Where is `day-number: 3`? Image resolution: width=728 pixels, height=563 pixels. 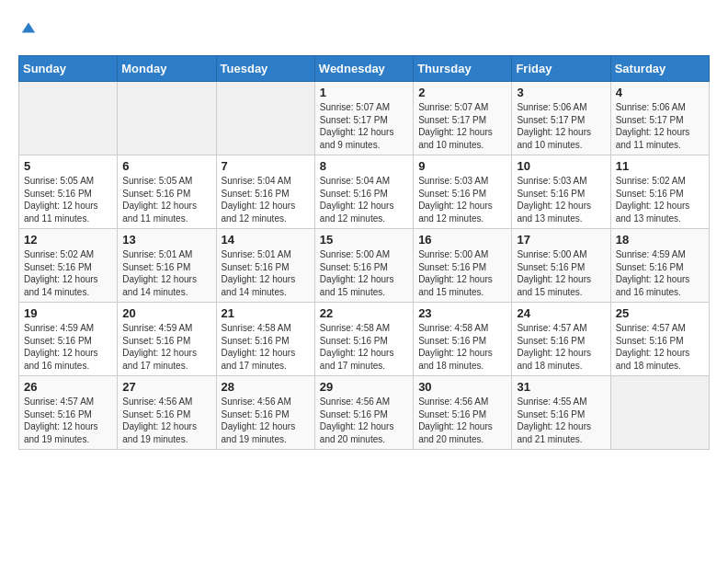 day-number: 3 is located at coordinates (561, 92).